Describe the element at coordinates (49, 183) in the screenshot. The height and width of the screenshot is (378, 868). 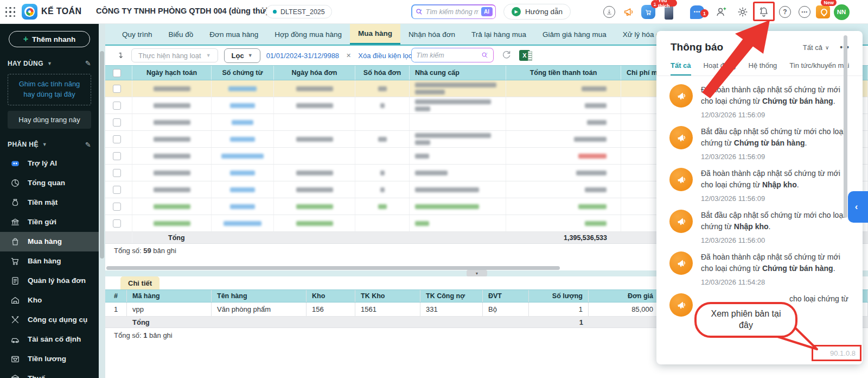
I see `sidebar-item-overview: Tổng quan` at that location.